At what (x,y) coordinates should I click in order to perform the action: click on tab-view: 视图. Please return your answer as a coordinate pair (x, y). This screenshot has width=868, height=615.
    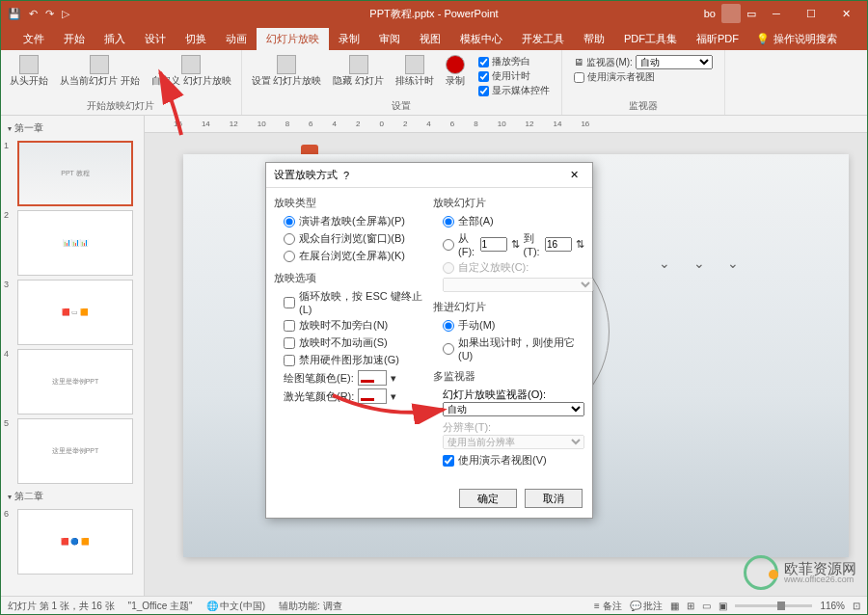
    Looking at the image, I should click on (430, 39).